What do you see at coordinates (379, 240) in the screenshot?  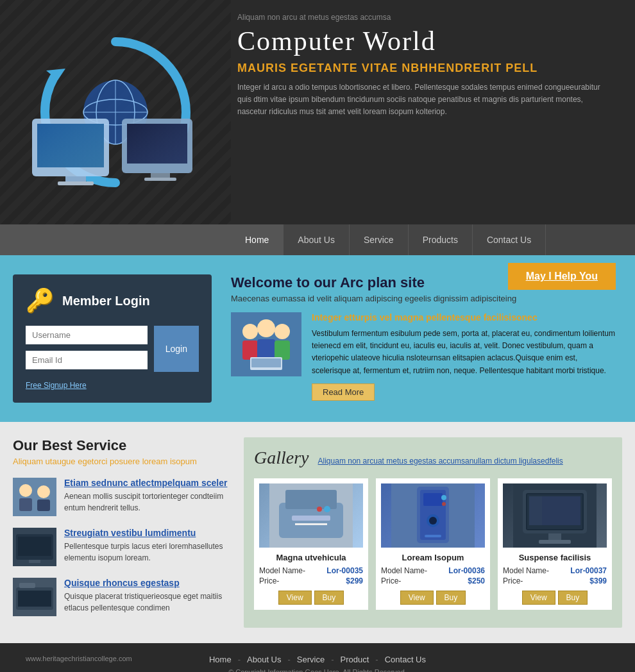 I see `nav-item-service: Service` at bounding box center [379, 240].